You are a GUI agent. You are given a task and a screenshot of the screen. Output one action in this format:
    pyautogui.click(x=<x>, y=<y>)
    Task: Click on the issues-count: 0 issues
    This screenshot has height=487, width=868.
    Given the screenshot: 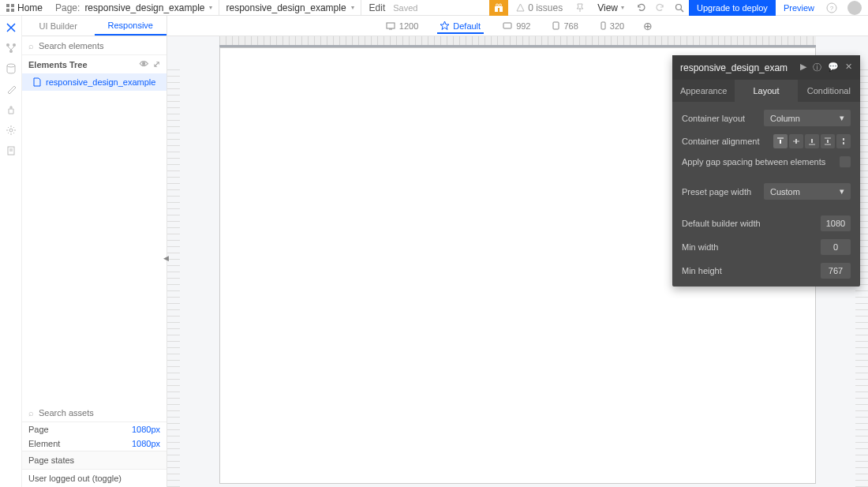 What is the action you would take?
    pyautogui.click(x=545, y=8)
    